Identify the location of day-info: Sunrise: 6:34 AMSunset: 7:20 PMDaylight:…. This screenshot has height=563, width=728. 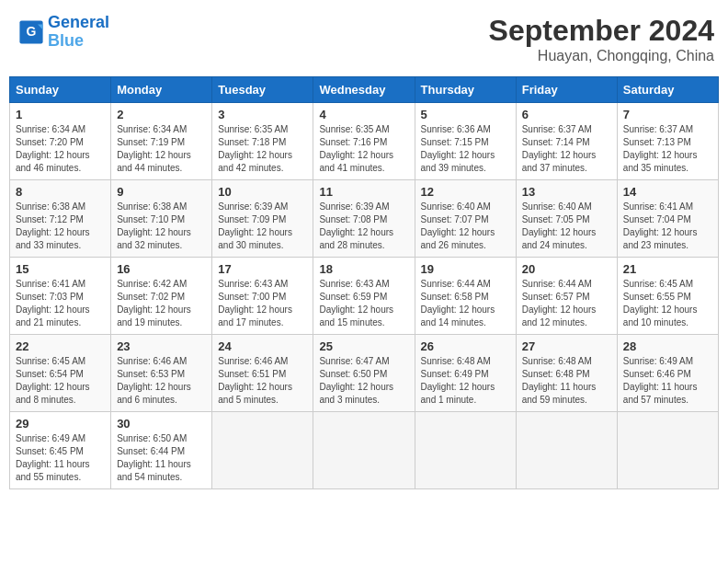
(61, 149).